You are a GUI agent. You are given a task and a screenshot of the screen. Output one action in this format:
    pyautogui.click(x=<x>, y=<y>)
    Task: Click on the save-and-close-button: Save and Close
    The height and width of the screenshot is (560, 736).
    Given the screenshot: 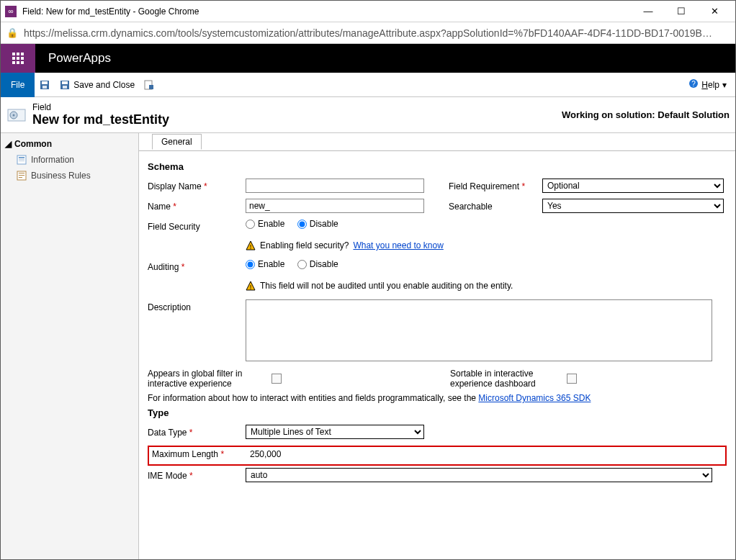 What is the action you would take?
    pyautogui.click(x=97, y=85)
    